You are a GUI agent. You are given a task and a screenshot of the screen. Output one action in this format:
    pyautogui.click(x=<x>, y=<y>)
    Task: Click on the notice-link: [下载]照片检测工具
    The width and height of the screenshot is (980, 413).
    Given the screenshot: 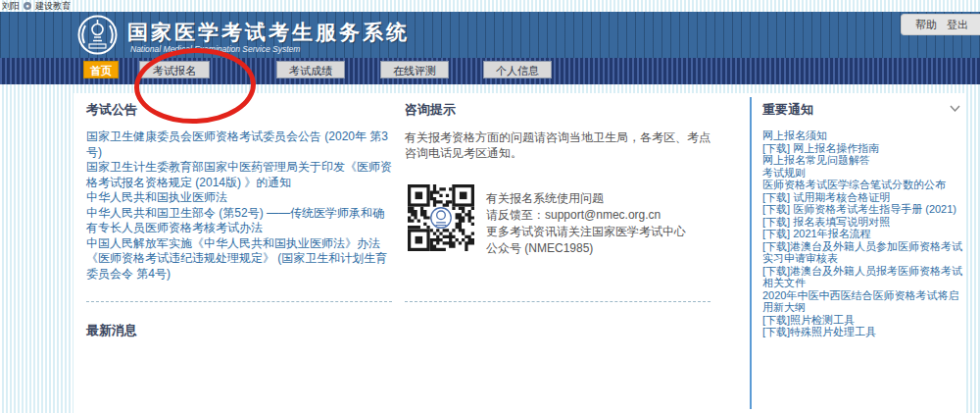 What is the action you would take?
    pyautogui.click(x=864, y=320)
    